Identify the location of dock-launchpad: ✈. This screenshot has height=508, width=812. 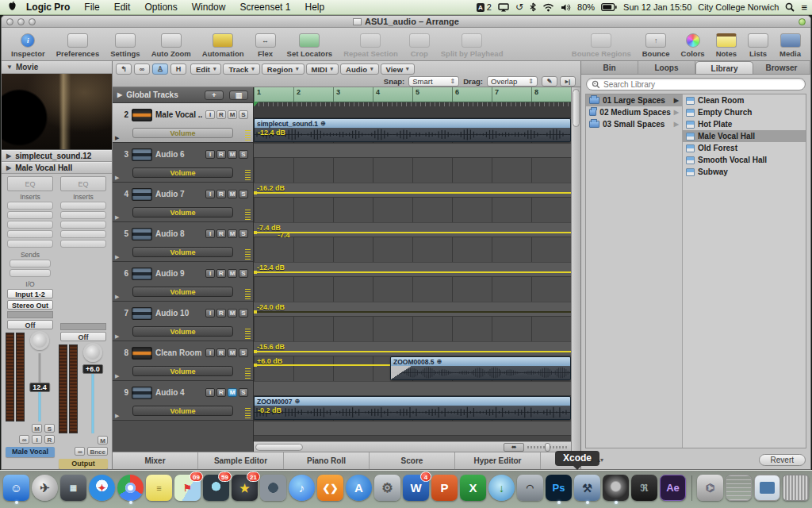
(44, 488).